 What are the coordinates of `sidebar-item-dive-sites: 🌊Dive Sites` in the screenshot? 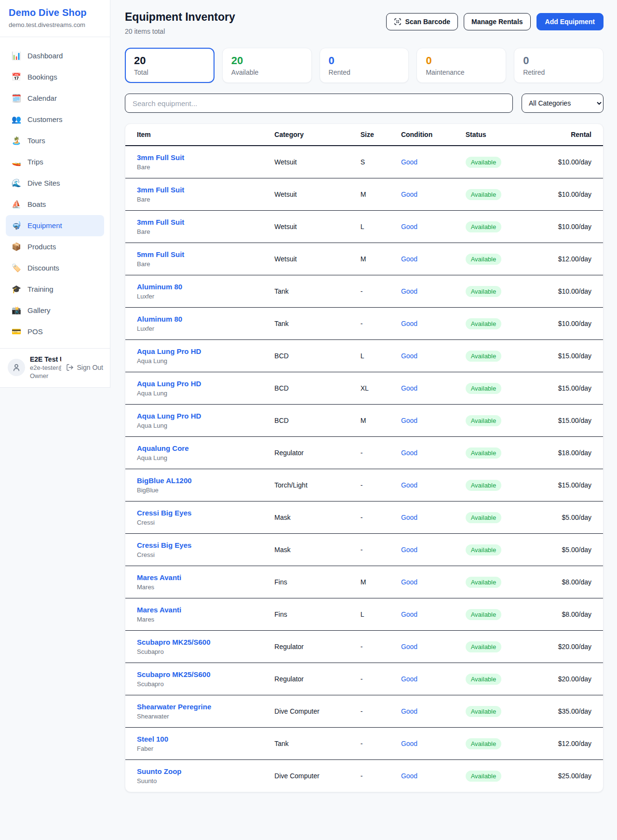 It's located at (55, 183).